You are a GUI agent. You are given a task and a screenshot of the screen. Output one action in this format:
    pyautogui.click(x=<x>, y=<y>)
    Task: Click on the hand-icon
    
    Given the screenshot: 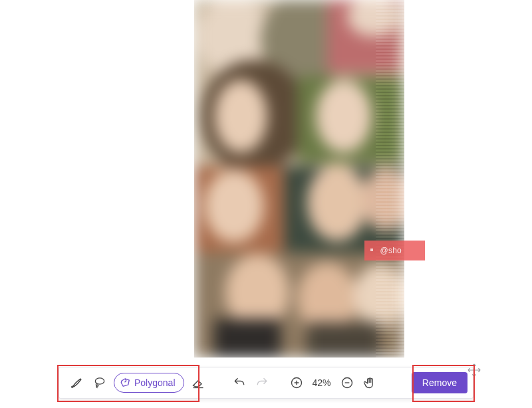 What is the action you would take?
    pyautogui.click(x=370, y=383)
    